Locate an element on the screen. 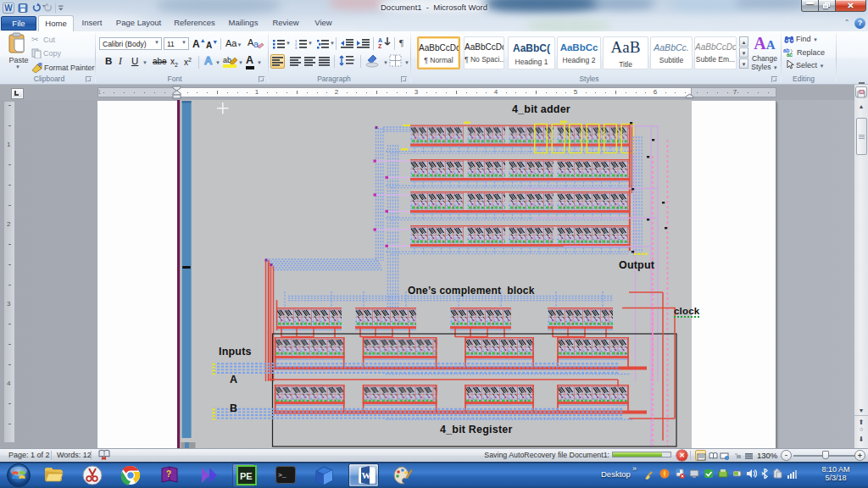  svg-text: Z is located at coordinates (380, 46).